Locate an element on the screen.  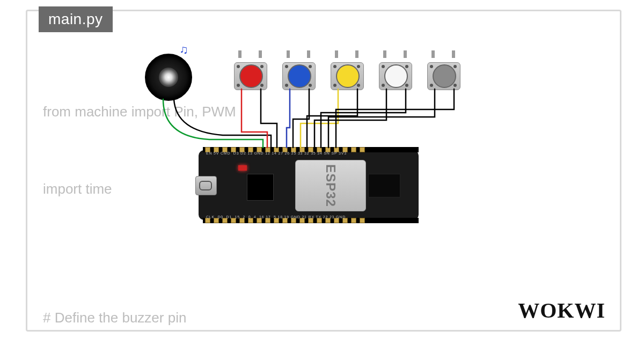
antenna-icon is located at coordinates (384, 186).